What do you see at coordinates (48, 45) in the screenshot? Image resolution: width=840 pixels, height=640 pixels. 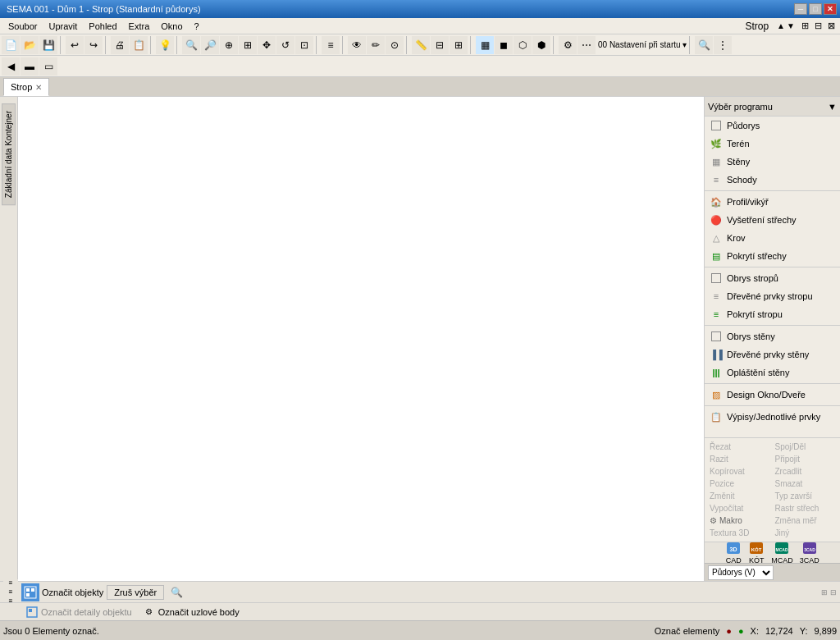 I see `tb-save: 💾` at bounding box center [48, 45].